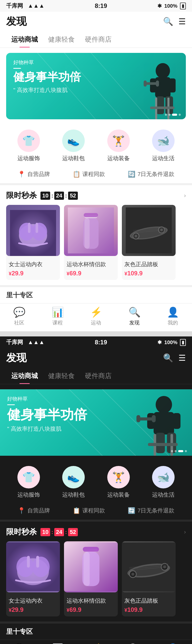  What do you see at coordinates (36, 342) in the screenshot?
I see `wifi-icon-dark: ▲▲▲` at bounding box center [36, 342].